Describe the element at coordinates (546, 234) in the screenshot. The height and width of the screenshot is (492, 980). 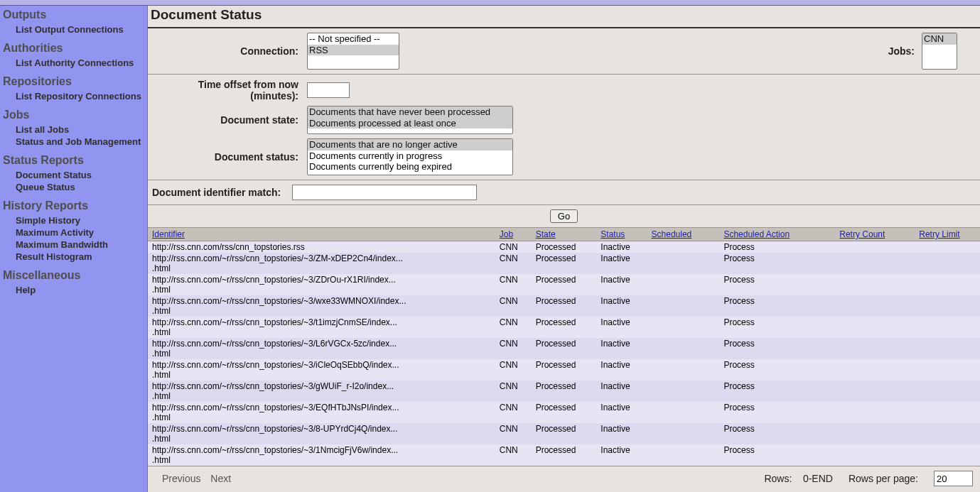
I see `col-header-state: State` at that location.